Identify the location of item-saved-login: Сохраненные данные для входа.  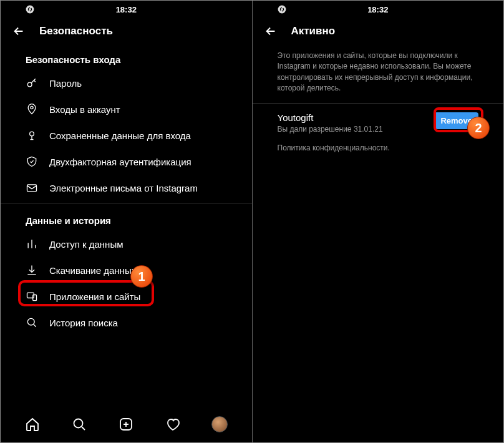
(126, 135).